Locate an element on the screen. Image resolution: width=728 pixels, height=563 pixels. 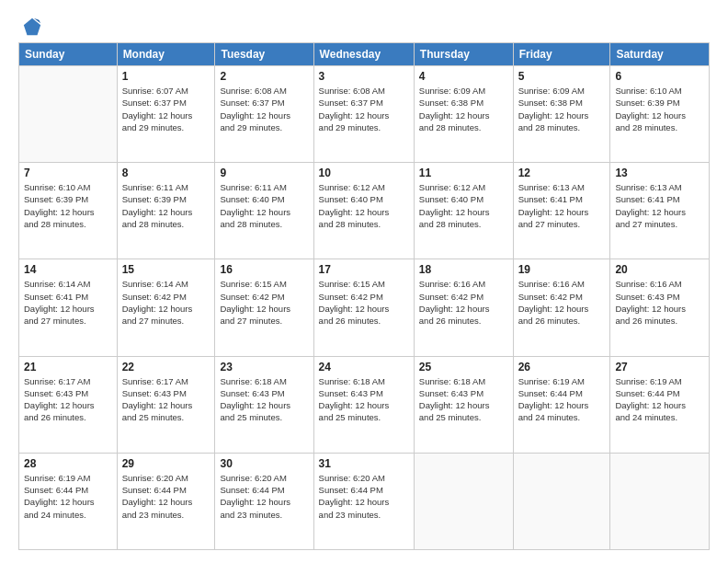
day-number: 8 is located at coordinates (166, 173).